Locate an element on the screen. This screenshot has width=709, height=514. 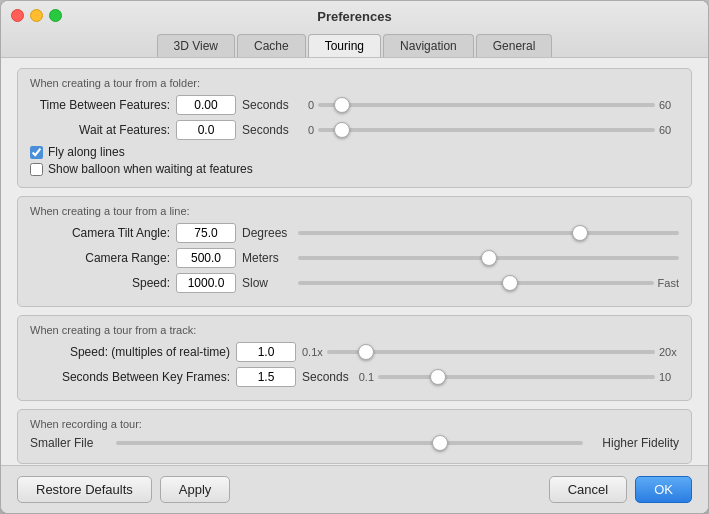
footer-left: Restore Defaults Apply is located at coordinates (124, 490).